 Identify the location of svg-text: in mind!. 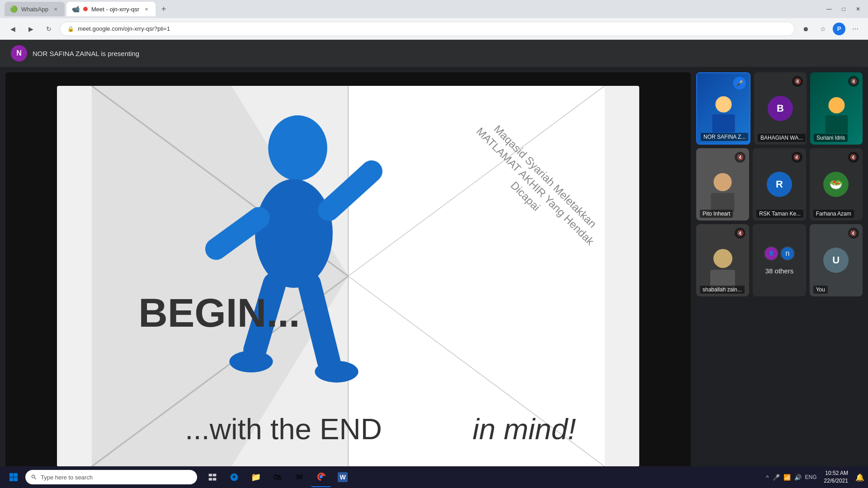
(524, 429).